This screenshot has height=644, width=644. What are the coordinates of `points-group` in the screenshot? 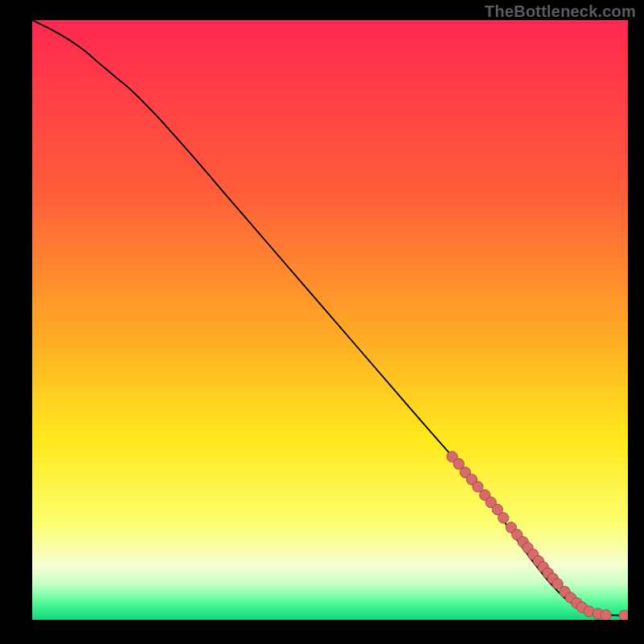 It's located at (538, 536).